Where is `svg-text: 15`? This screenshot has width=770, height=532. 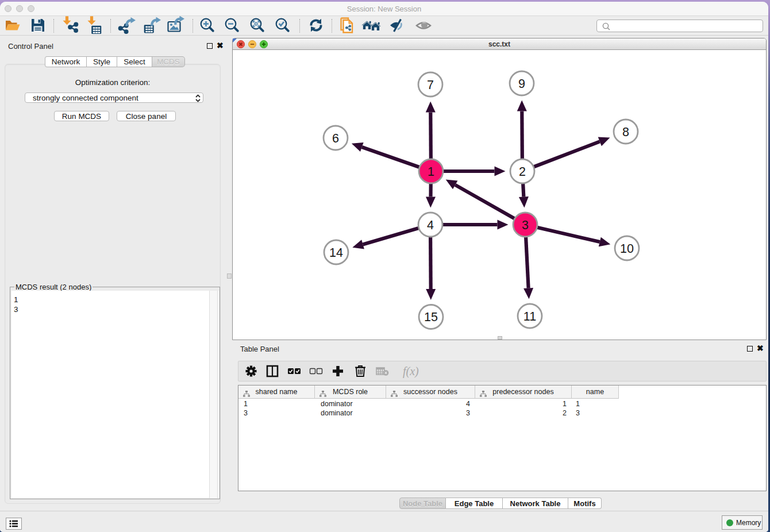
svg-text: 15 is located at coordinates (431, 317).